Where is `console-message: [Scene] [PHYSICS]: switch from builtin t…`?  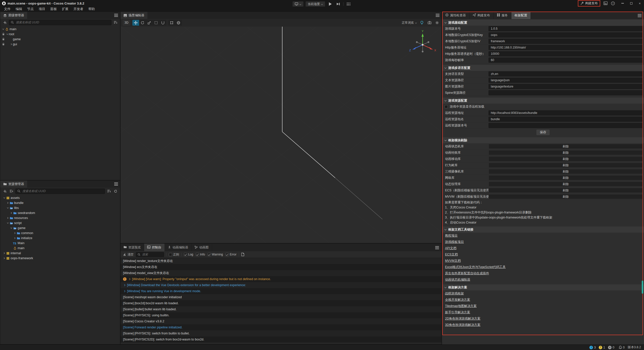
console-message: [Scene] [PHYSICS]: switch from builtin t… is located at coordinates (281, 333).